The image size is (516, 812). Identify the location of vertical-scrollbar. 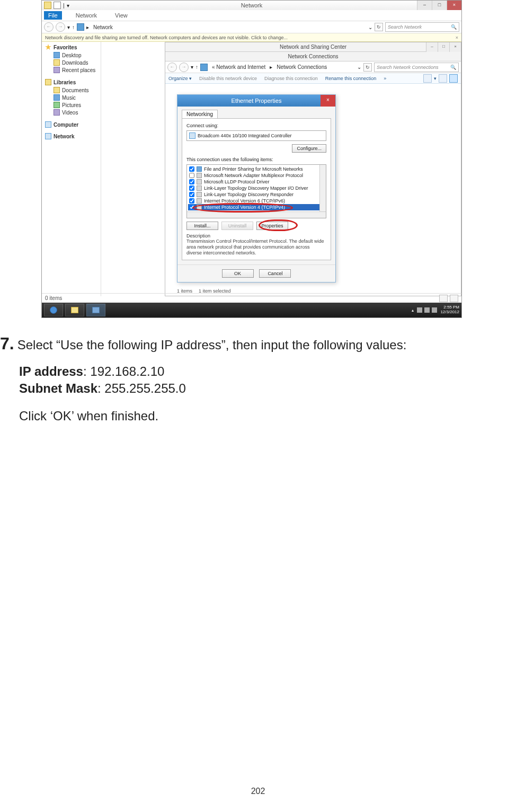
(323, 188).